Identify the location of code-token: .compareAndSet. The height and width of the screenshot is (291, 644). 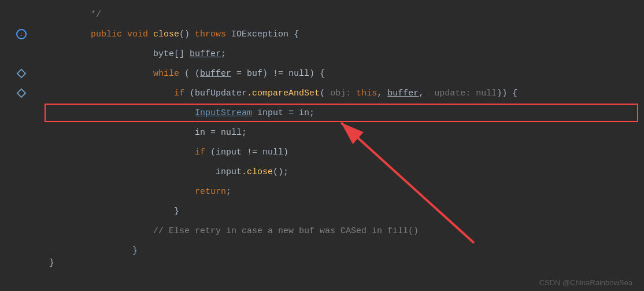
(283, 94).